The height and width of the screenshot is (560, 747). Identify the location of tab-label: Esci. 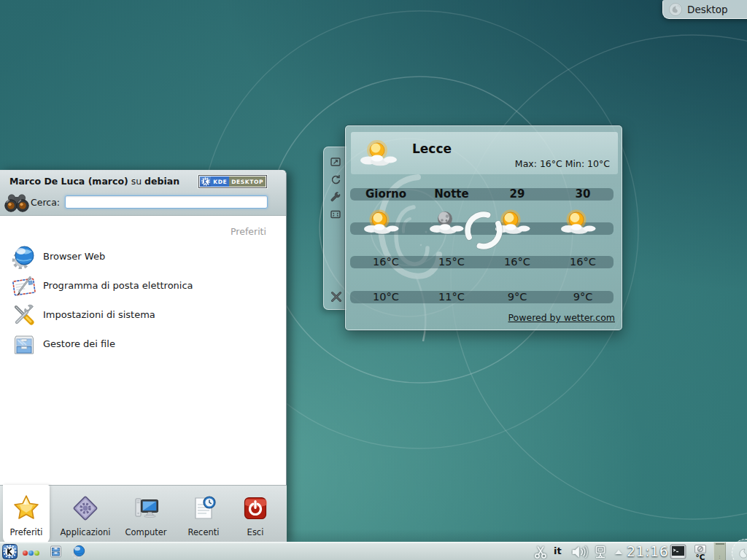
(255, 532).